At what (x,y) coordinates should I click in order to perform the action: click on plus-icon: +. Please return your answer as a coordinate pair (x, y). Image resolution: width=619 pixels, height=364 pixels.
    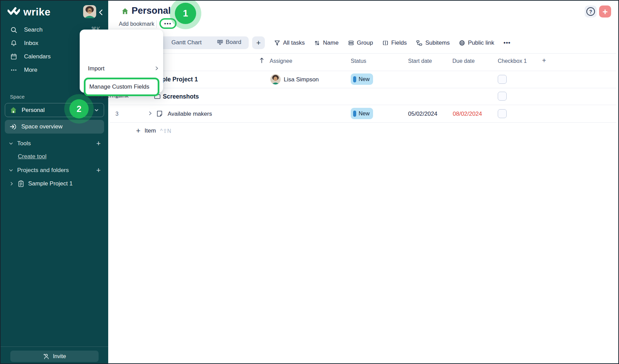
    Looking at the image, I should click on (138, 131).